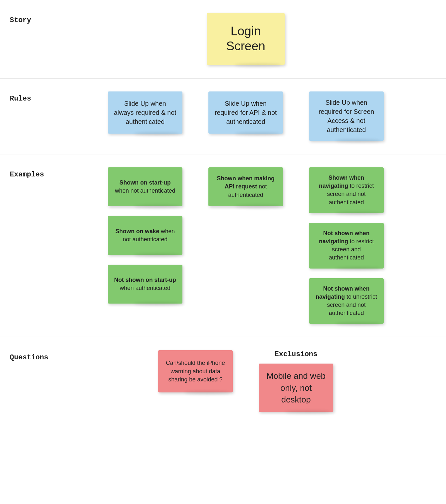 The height and width of the screenshot is (504, 446). I want to click on rule-note-1: Slide Up when always required & not auth…, so click(145, 113).